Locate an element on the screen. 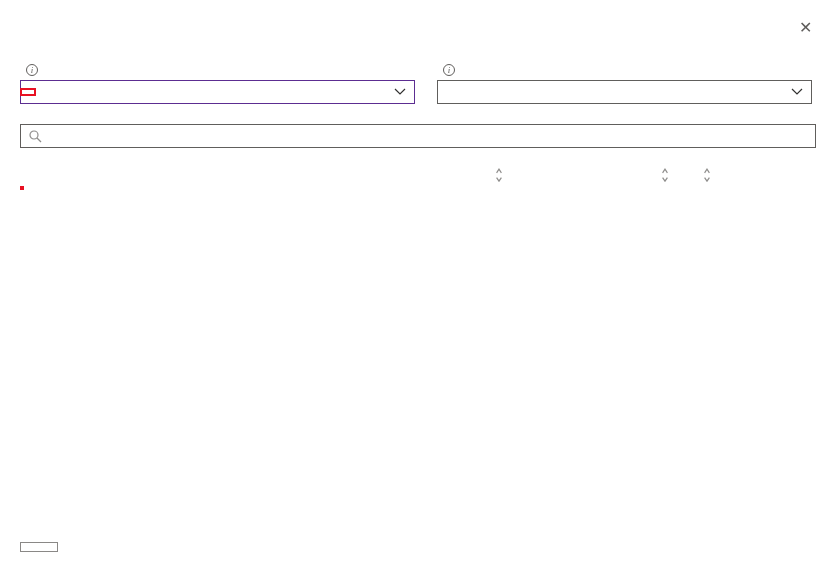  signal-type-select is located at coordinates (218, 92).